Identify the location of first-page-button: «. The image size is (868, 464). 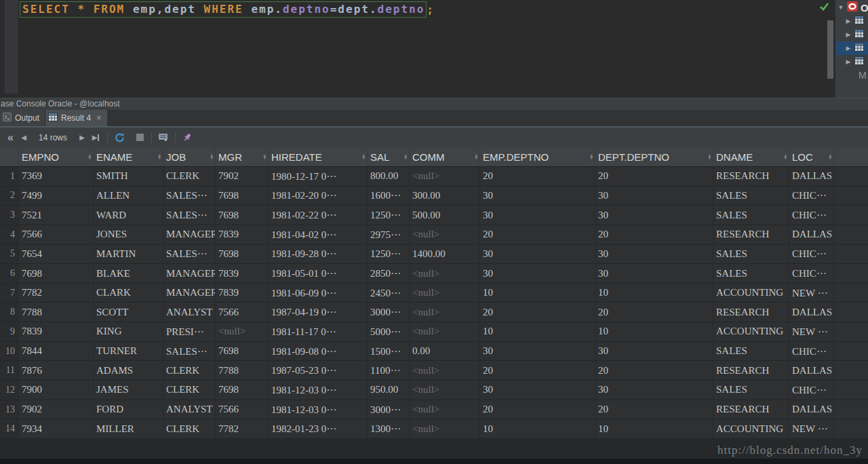
(10, 138).